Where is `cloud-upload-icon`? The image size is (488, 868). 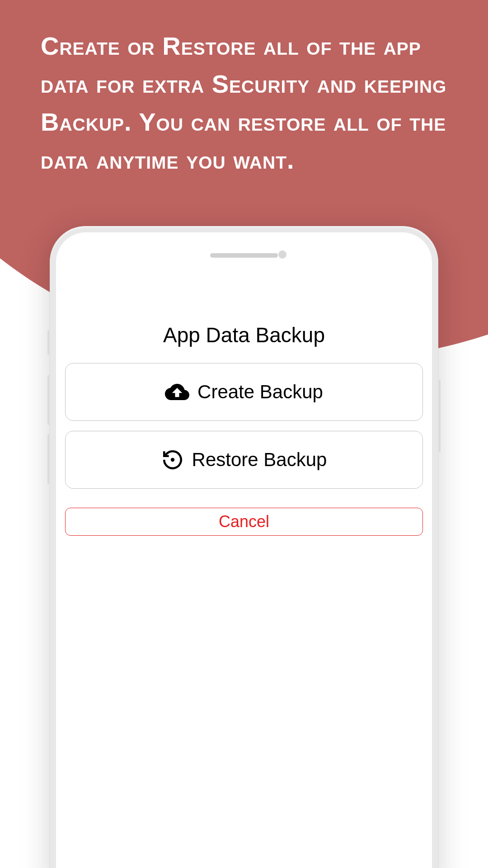 cloud-upload-icon is located at coordinates (177, 392).